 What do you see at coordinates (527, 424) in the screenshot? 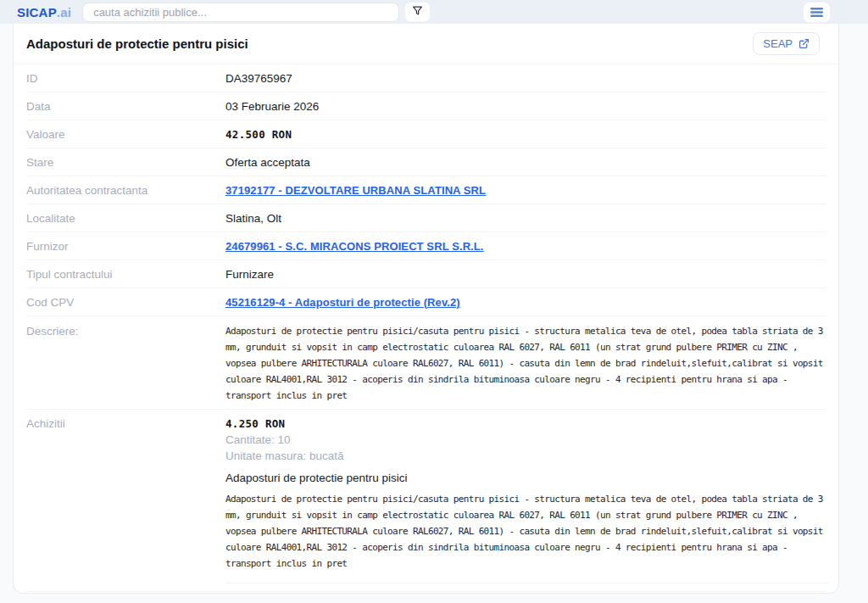
I see `item-price: 4.250 RON` at bounding box center [527, 424].